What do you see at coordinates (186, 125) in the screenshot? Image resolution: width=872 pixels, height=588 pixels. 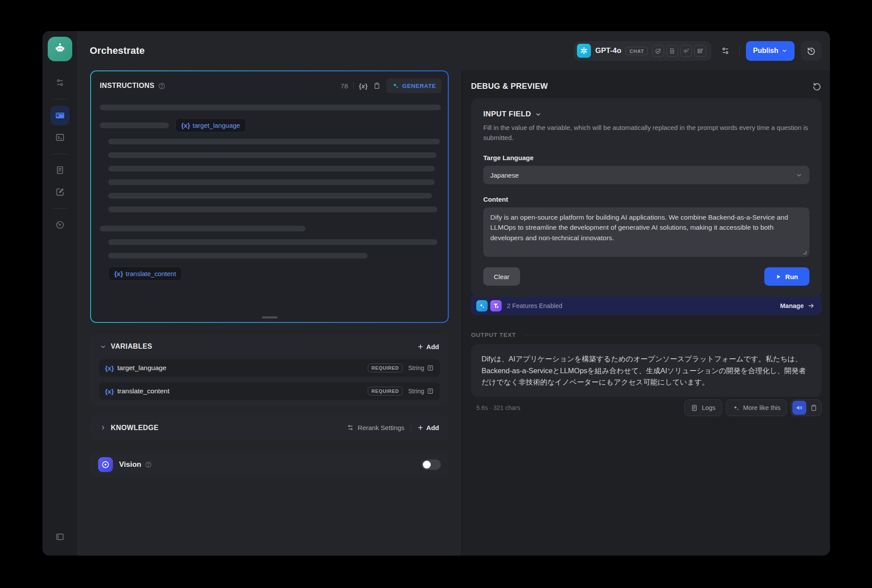 I see `variable-braces: {x}` at bounding box center [186, 125].